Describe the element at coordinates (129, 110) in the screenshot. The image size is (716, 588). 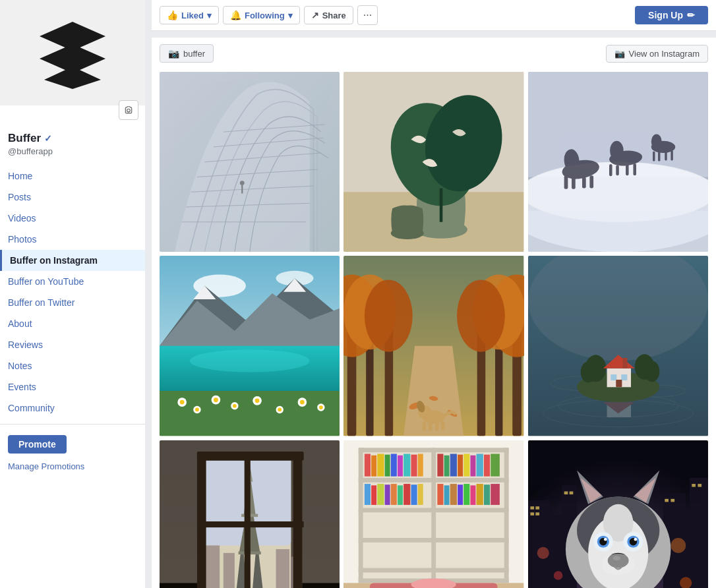
I see `camera-button` at that location.